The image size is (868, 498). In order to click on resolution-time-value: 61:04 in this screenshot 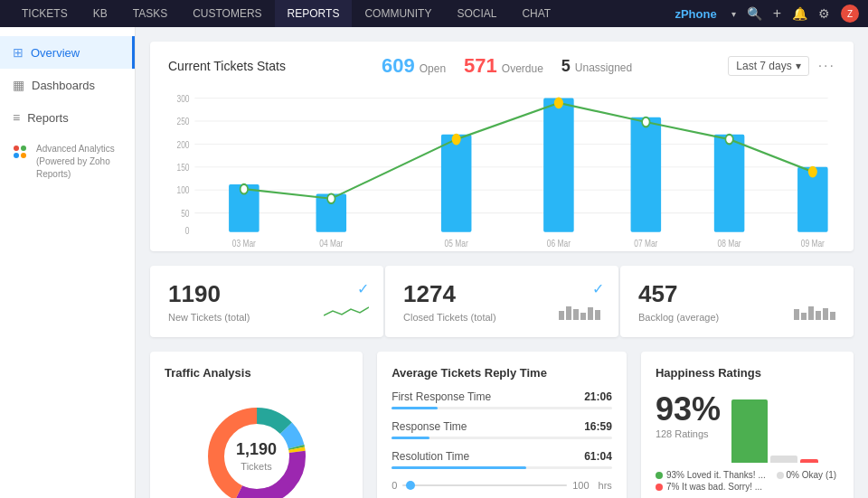, I will do `click(599, 456)`.